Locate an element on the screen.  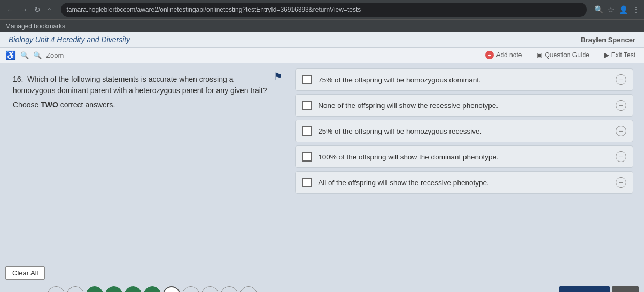
exit-test-button: ▶ Exit Test is located at coordinates (620, 55).